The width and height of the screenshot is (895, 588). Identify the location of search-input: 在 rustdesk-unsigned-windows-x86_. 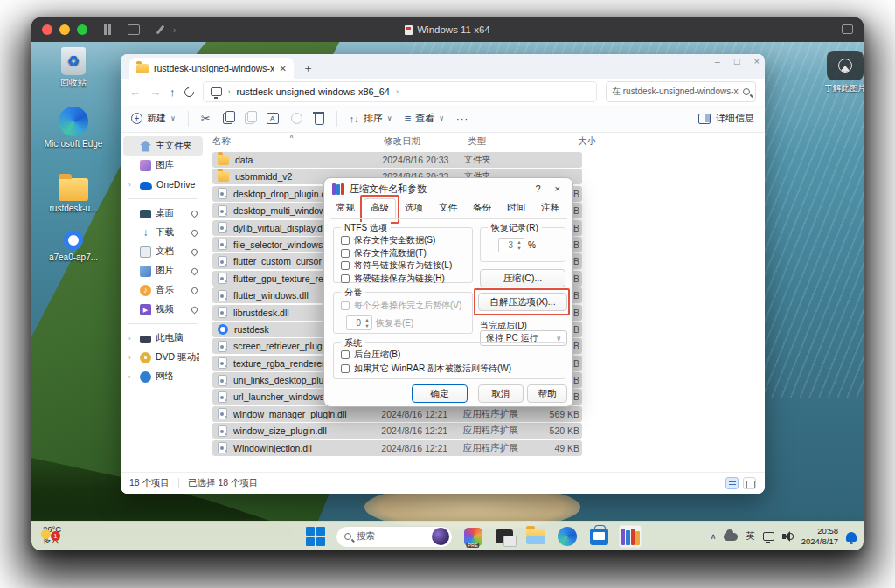
(681, 92).